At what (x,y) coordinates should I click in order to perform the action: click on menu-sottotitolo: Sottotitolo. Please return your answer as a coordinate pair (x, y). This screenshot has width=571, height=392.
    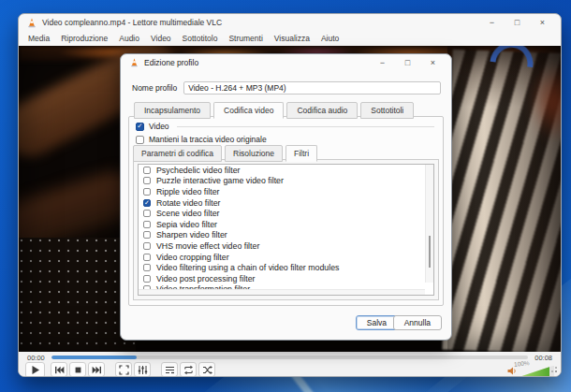
    Looking at the image, I should click on (200, 38).